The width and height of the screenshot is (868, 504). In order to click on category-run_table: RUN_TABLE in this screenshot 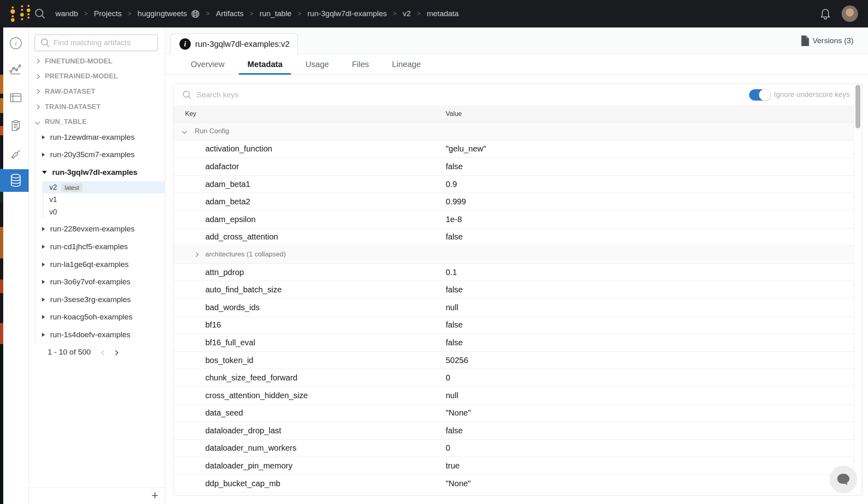, I will do `click(97, 122)`.